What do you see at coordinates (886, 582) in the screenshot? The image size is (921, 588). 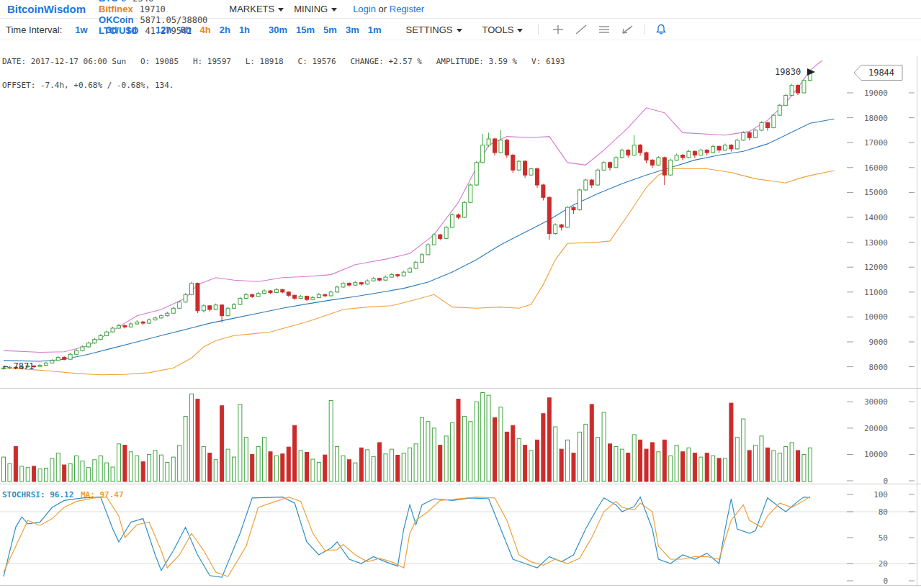 I see `stoch-axis-label: 0` at bounding box center [886, 582].